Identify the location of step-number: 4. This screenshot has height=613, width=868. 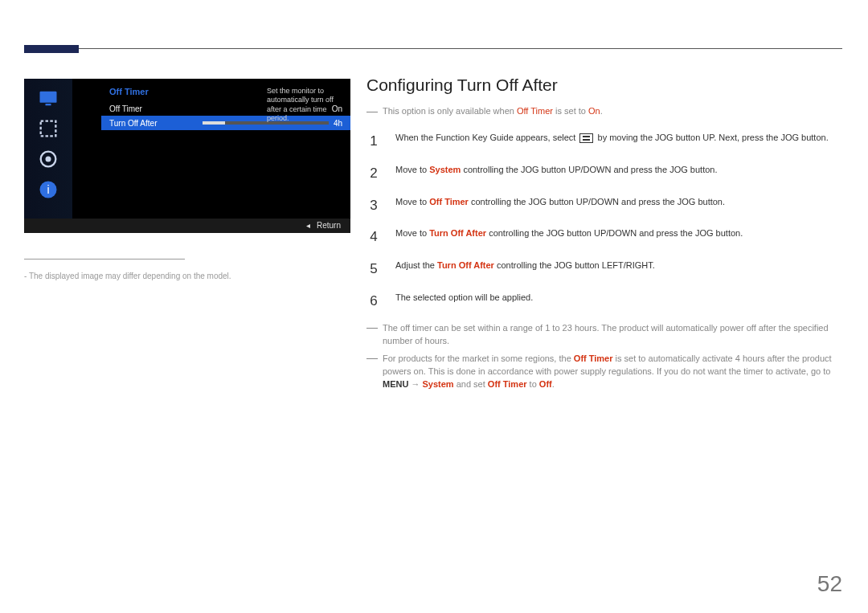
(374, 237).